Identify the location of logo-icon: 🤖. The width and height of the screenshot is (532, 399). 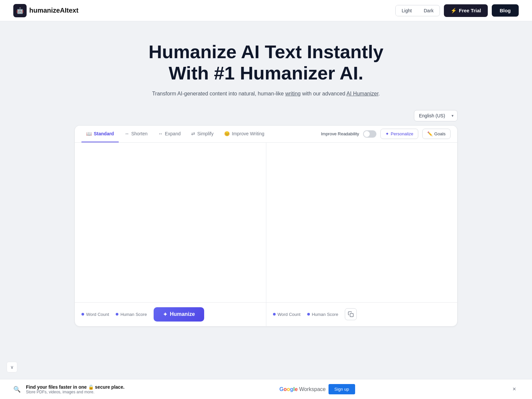
(20, 11).